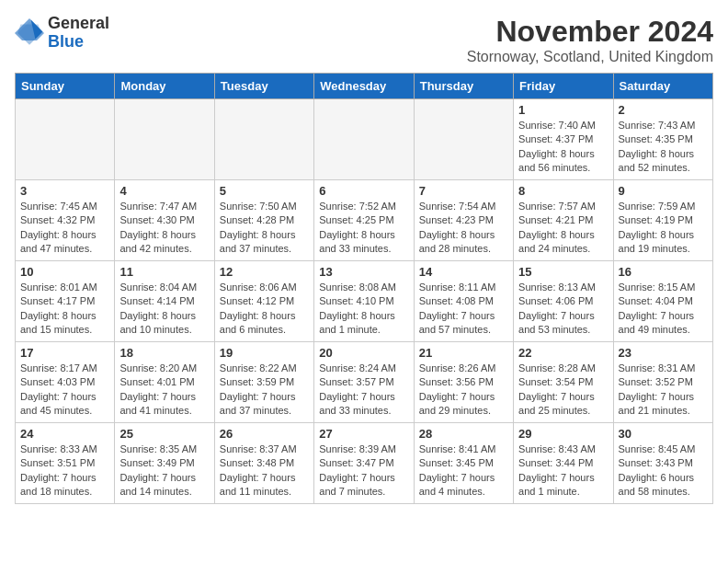  Describe the element at coordinates (164, 191) in the screenshot. I see `day-number: 4` at that location.